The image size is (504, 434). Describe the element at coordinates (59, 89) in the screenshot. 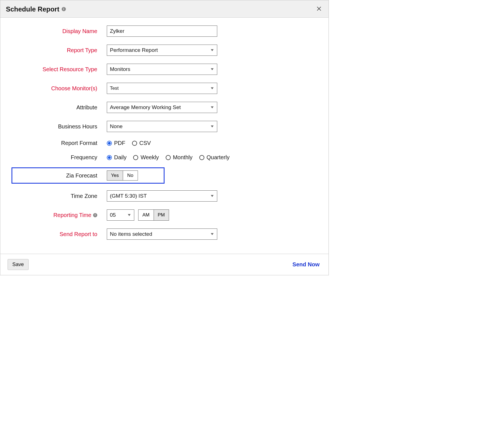

I see `label-choose-monitors: Choose Monitor(s)` at that location.